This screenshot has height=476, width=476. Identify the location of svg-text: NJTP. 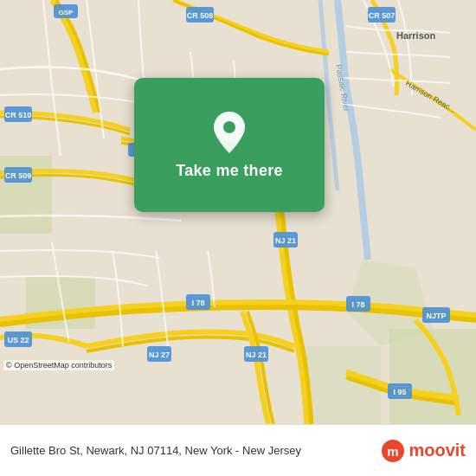
(436, 316).